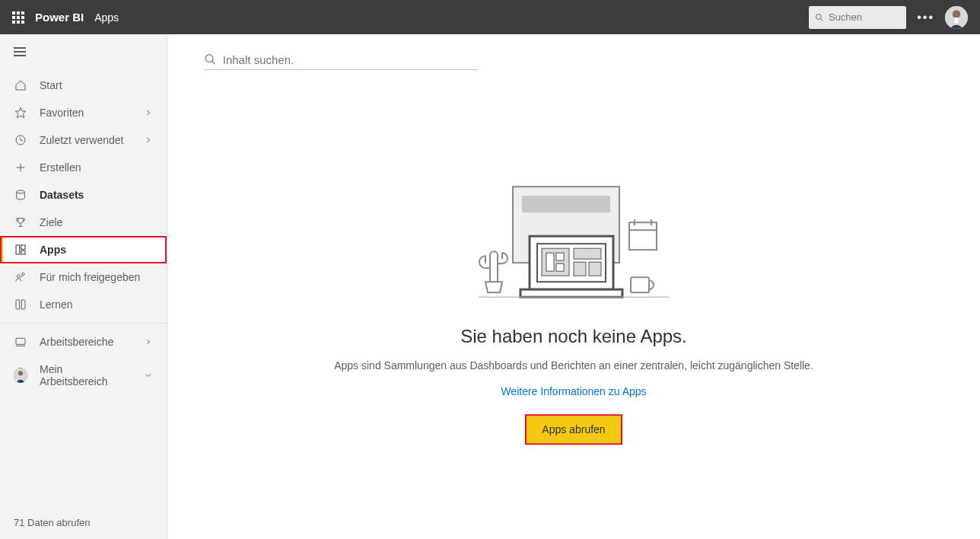 The height and width of the screenshot is (539, 980). I want to click on sidebar-item-start: Start, so click(84, 85).